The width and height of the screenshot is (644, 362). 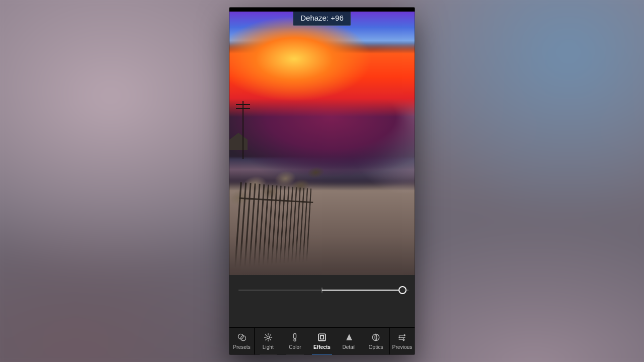 What do you see at coordinates (402, 337) in the screenshot?
I see `previous-icon` at bounding box center [402, 337].